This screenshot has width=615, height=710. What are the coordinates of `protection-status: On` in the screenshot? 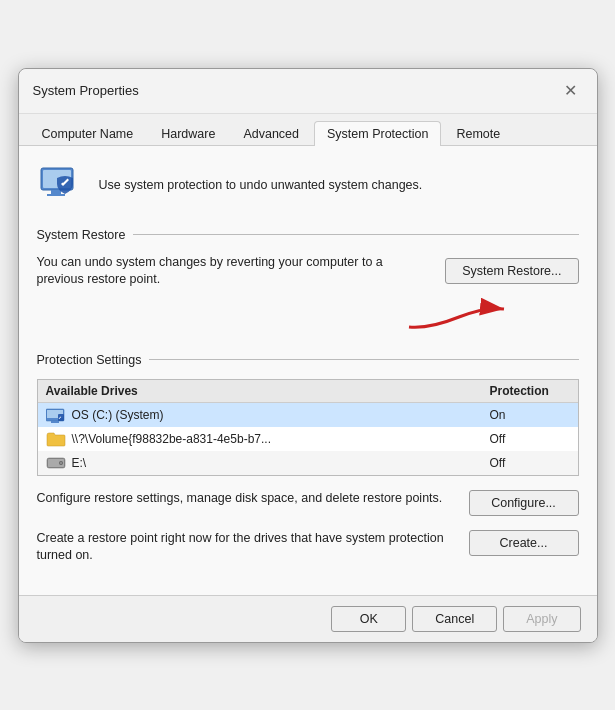 It's located at (530, 415).